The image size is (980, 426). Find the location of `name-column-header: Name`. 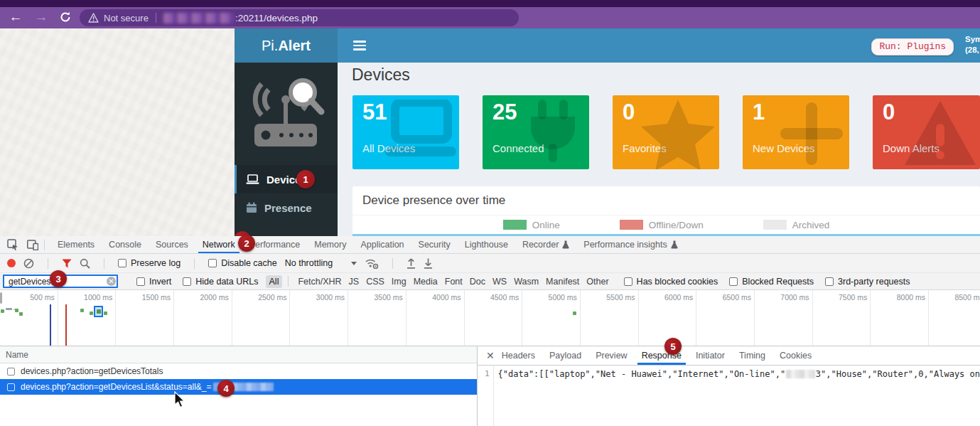

name-column-header: Name is located at coordinates (239, 355).